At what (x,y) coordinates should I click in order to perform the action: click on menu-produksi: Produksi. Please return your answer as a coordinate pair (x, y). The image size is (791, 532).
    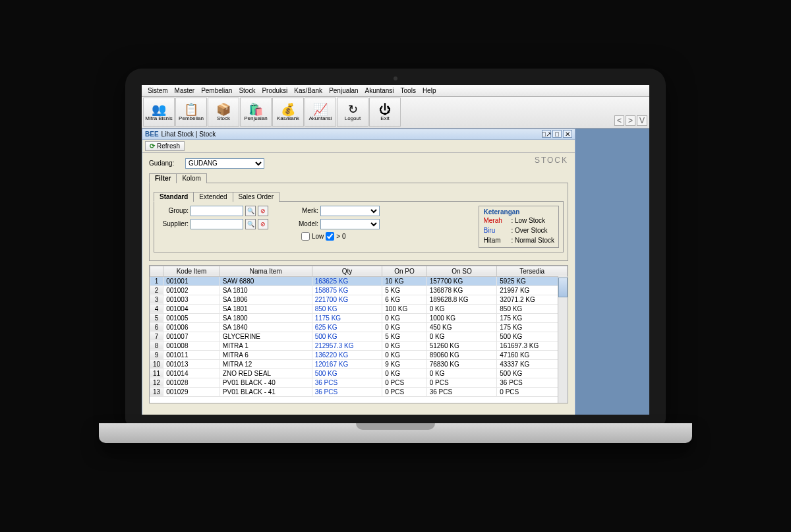
    Looking at the image, I should click on (274, 91).